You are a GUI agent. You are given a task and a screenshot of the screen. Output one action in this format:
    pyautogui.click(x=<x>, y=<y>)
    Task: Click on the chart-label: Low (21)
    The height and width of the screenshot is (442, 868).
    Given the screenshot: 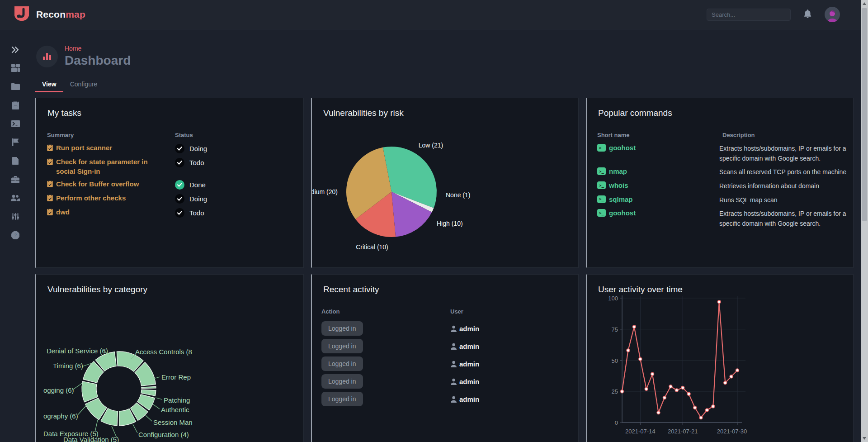 What is the action you would take?
    pyautogui.click(x=431, y=145)
    